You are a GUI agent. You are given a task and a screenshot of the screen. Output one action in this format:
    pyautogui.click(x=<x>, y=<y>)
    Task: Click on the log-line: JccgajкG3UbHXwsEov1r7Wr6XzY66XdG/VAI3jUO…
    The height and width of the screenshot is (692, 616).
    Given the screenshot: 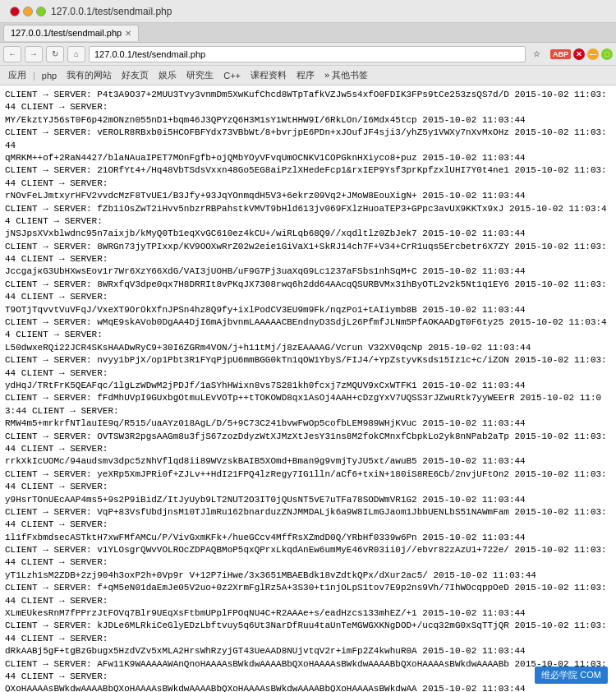 What is the action you would take?
    pyautogui.click(x=308, y=271)
    